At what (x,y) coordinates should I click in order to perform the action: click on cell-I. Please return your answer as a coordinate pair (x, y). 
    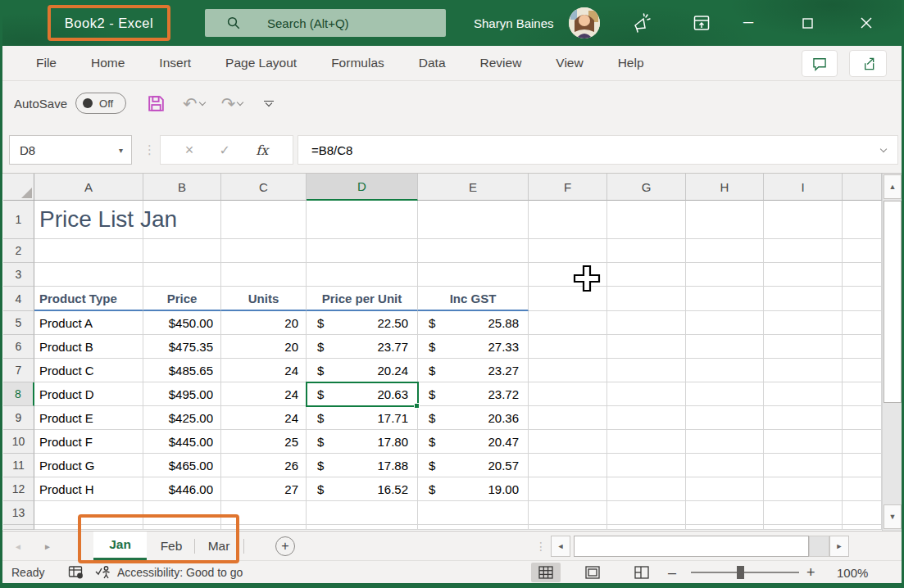
    Looking at the image, I should click on (803, 527).